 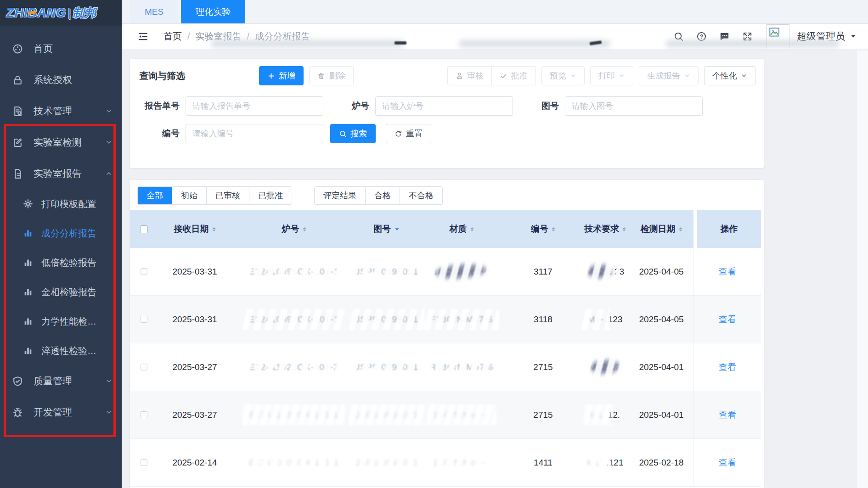 What do you see at coordinates (155, 196) in the screenshot?
I see `tab-all: 全部` at bounding box center [155, 196].